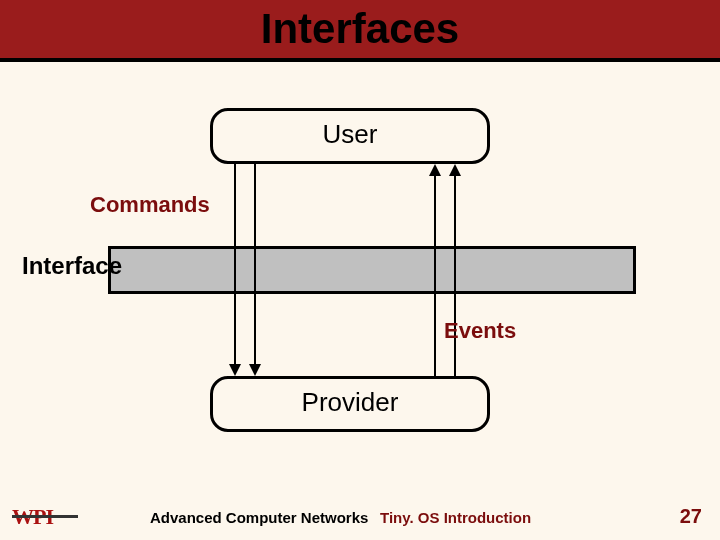  Describe the element at coordinates (72, 266) in the screenshot. I see `interface-label: Interface` at that location.